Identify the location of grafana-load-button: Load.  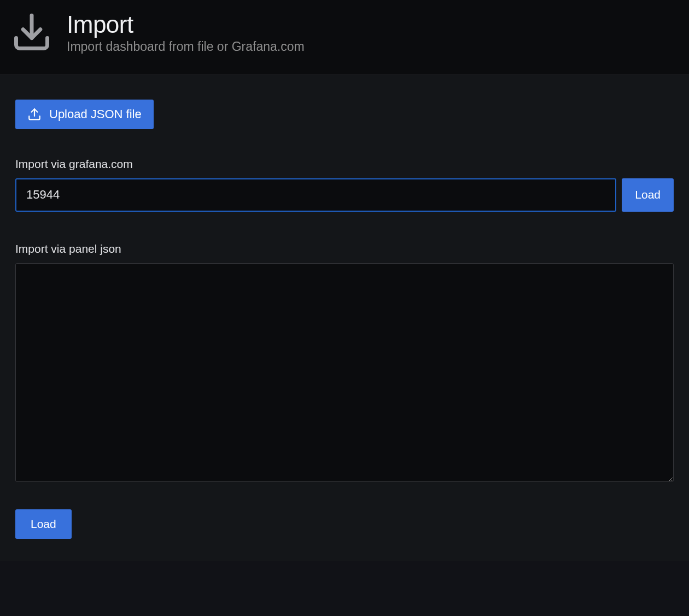
(647, 195).